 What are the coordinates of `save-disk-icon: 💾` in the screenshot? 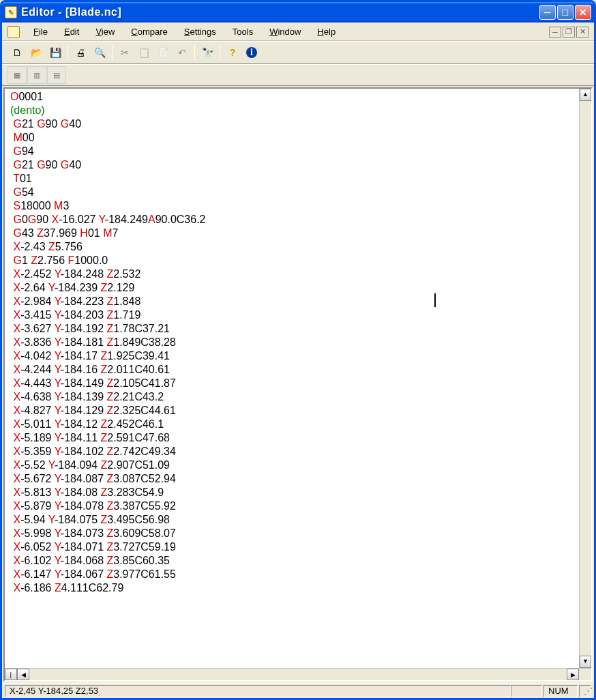 It's located at (56, 53).